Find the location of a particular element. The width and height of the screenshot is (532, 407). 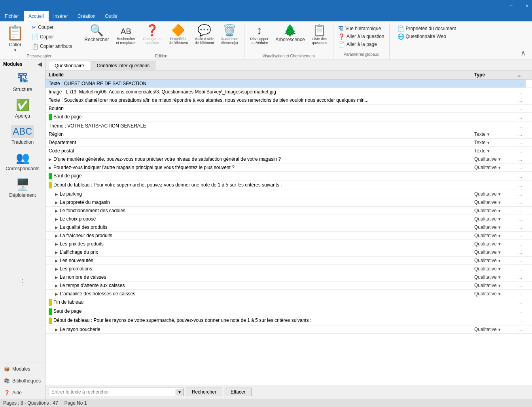

menu-outils: Outils is located at coordinates (111, 16).